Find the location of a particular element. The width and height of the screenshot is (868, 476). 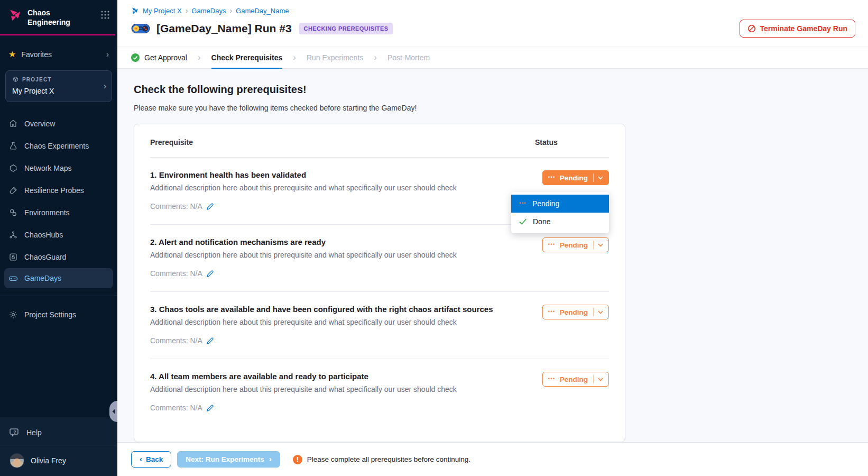

dropdown-option-done: Done is located at coordinates (560, 222).